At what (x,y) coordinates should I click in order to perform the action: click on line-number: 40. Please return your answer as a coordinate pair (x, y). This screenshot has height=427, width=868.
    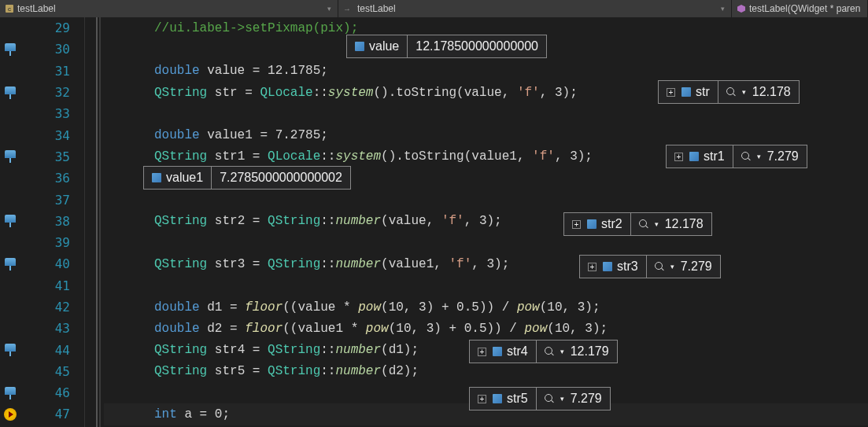
    Looking at the image, I should click on (52, 264).